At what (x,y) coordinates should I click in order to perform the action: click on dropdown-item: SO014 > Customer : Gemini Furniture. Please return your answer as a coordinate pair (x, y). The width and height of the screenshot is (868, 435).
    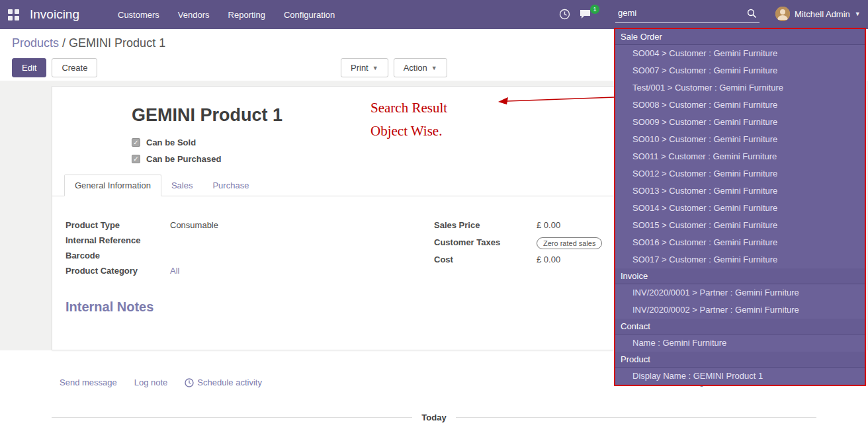
    Looking at the image, I should click on (740, 208).